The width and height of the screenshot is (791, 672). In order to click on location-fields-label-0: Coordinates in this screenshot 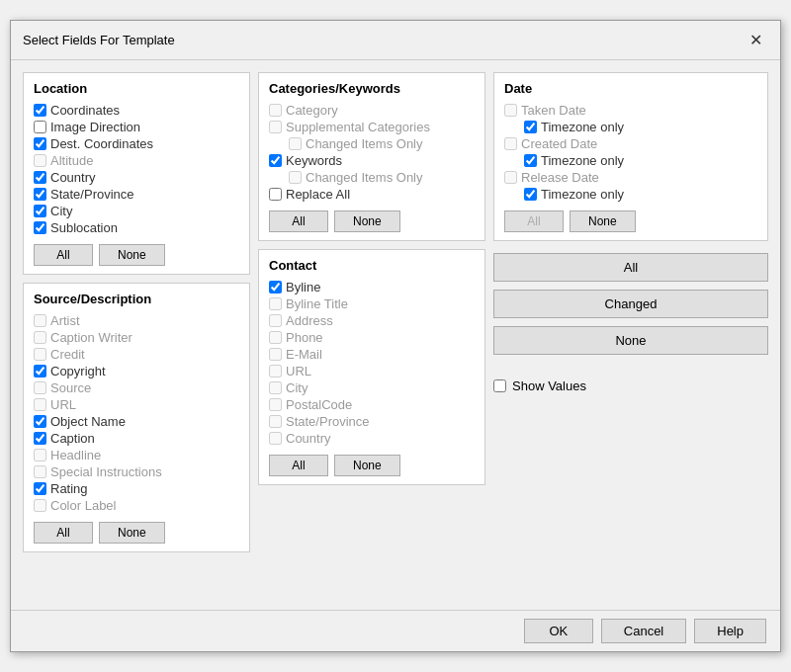, I will do `click(85, 111)`.